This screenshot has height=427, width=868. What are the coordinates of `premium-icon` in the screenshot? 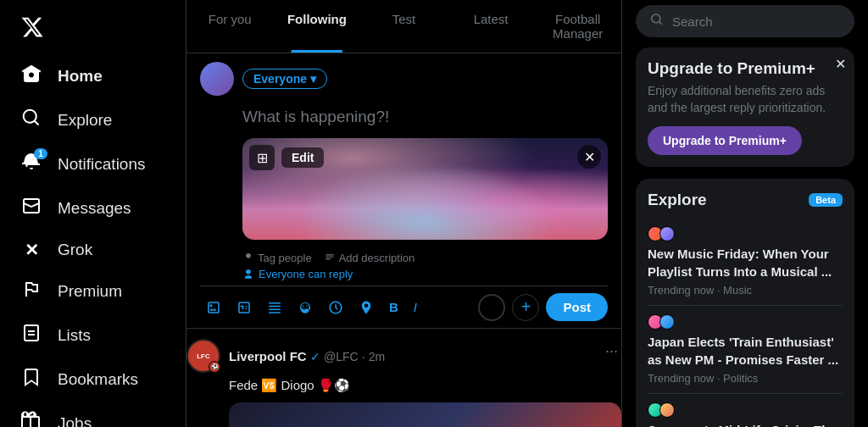 It's located at (31, 291).